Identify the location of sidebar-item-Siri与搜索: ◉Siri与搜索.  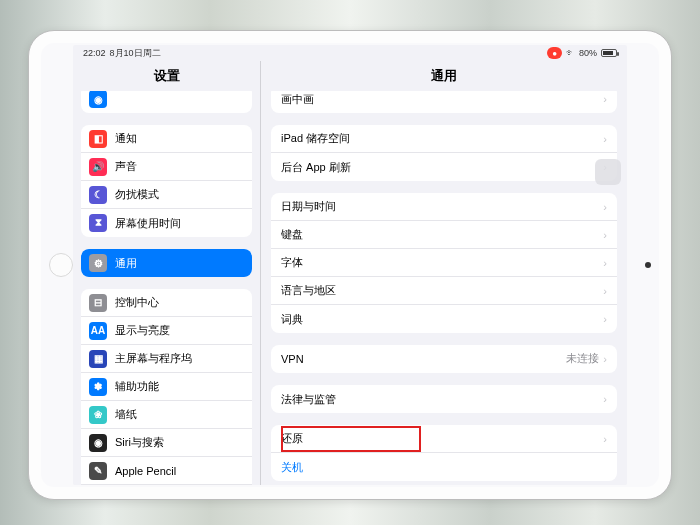
(166, 443).